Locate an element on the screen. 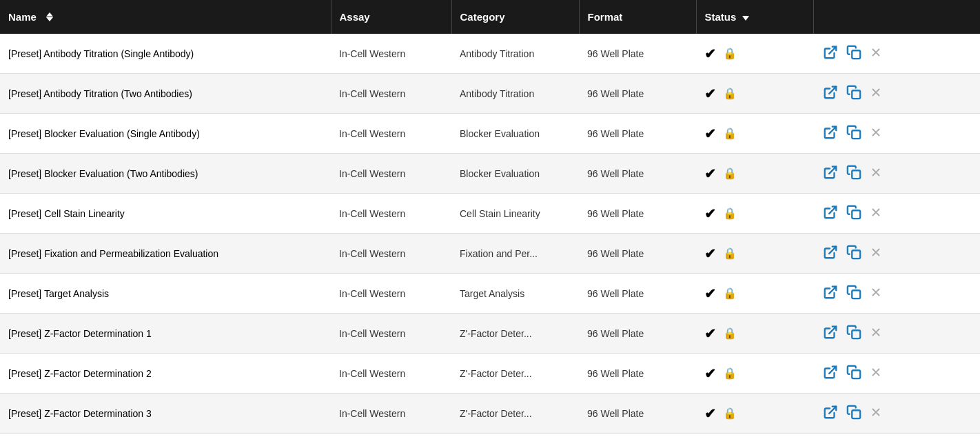 The width and height of the screenshot is (980, 437). name-cell: [Preset] Z-Factor Determination 1 is located at coordinates (165, 334).